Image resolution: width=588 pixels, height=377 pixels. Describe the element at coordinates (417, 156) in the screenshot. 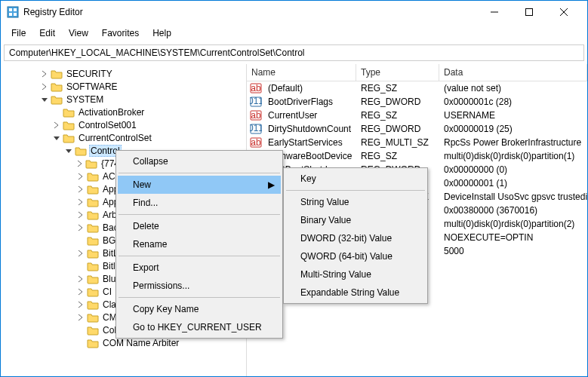

I see `list-row: abFirmwareBootDeviceREG_SZmulti(0)disk(0…` at that location.